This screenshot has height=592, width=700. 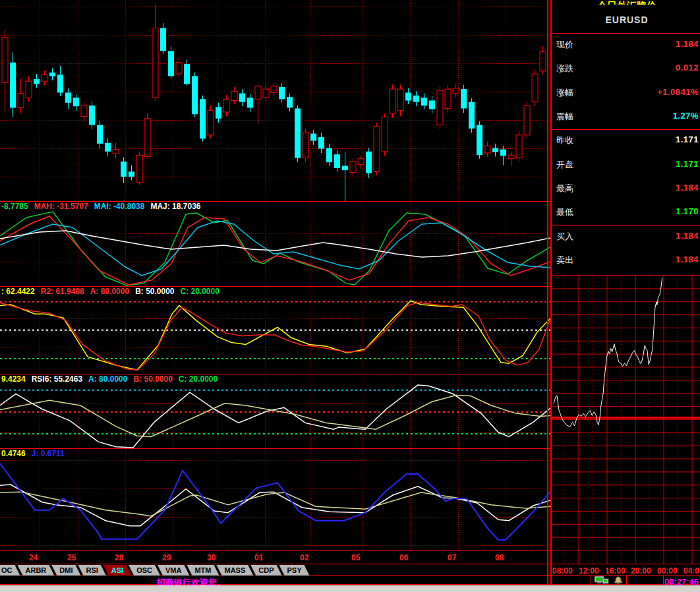 What do you see at coordinates (112, 379) in the screenshot?
I see `indicator-label-row-3: 9.4234RSI6: 55.2463A: 80.0000B: 50.0000C…` at bounding box center [112, 379].